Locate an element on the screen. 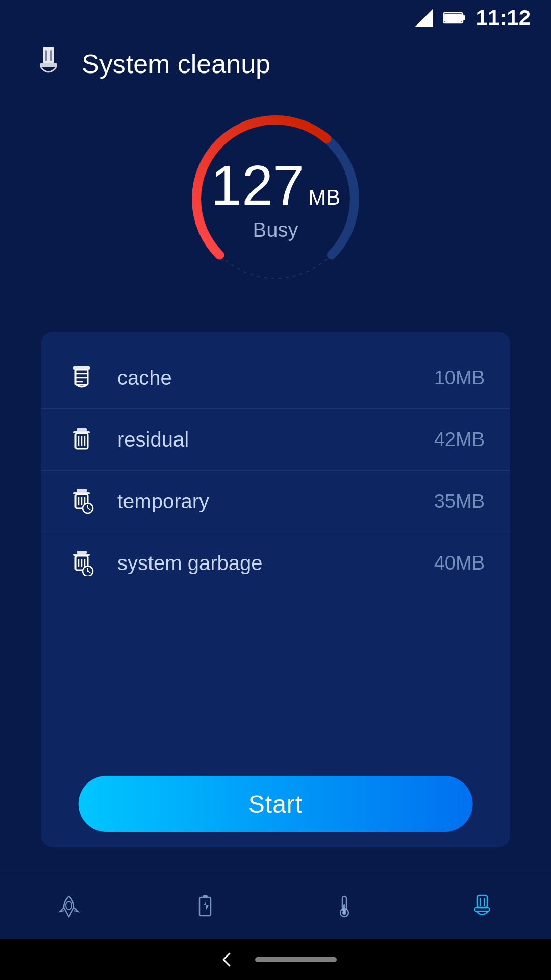  start-button: Start is located at coordinates (276, 804).